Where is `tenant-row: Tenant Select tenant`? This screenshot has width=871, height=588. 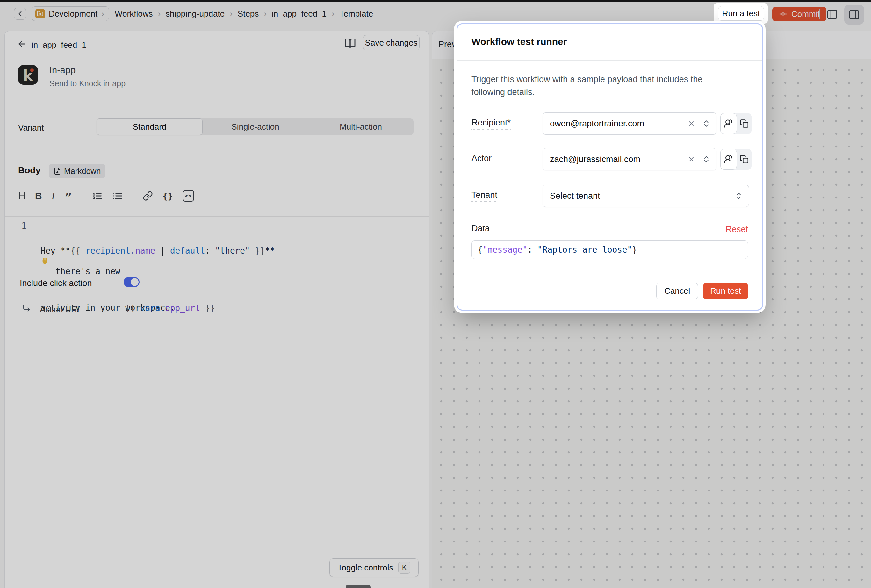
tenant-row: Tenant Select tenant is located at coordinates (610, 196).